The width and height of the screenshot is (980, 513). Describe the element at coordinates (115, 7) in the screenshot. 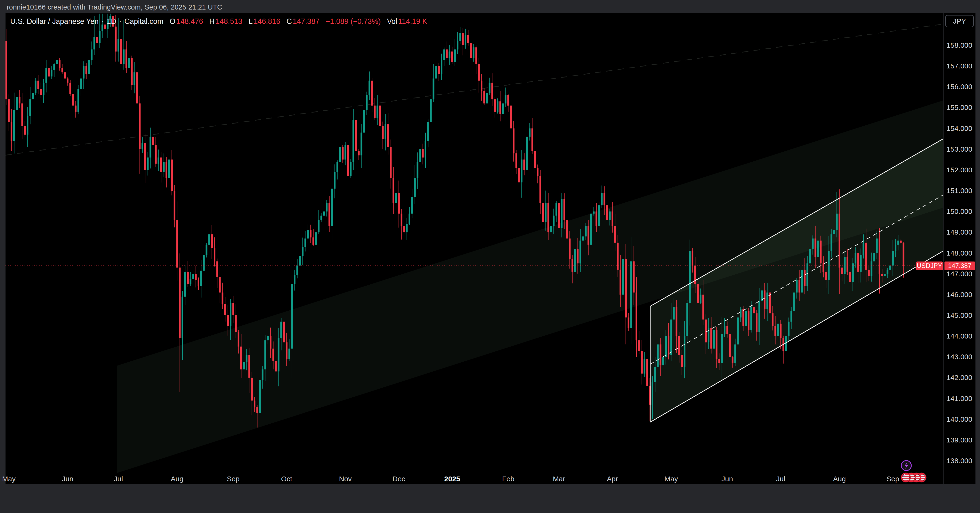

I see `snapshot-attribution: ronnie10166 created with TradingView.com…` at that location.